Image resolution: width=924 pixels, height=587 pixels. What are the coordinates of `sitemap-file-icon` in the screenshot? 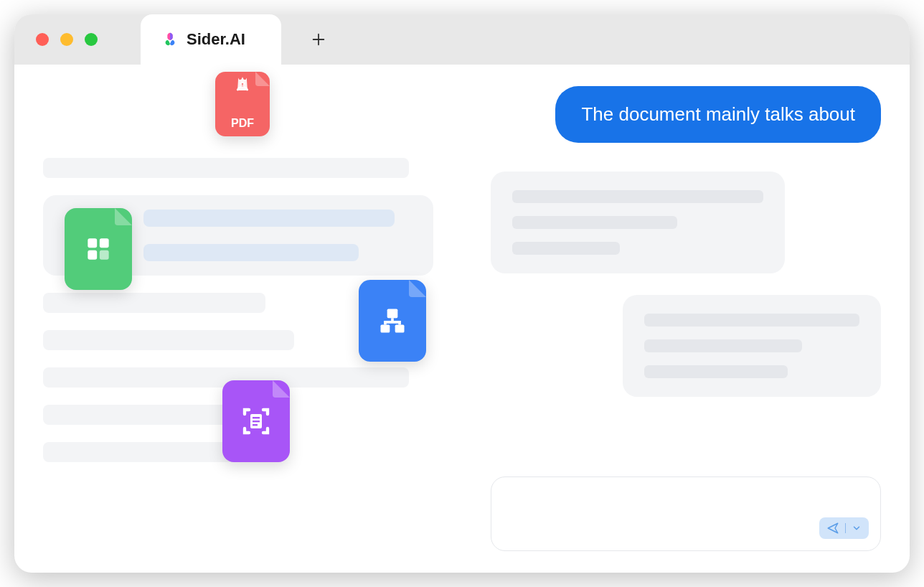 It's located at (392, 321).